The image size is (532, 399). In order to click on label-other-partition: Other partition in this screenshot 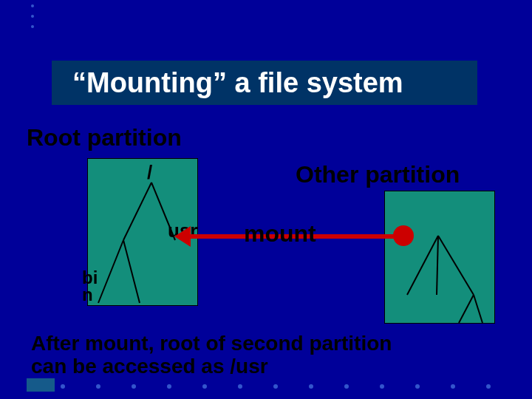, I will do `click(378, 174)`.